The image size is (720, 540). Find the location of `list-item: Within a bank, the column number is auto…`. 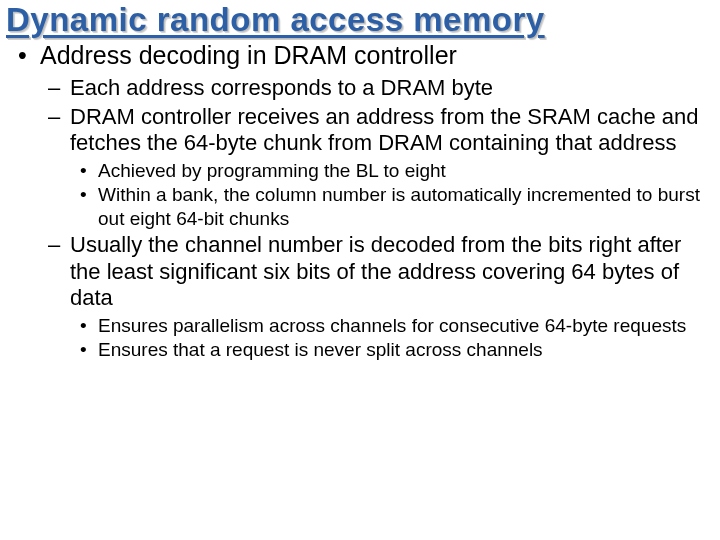

list-item: Within a bank, the column number is auto… is located at coordinates (406, 206).